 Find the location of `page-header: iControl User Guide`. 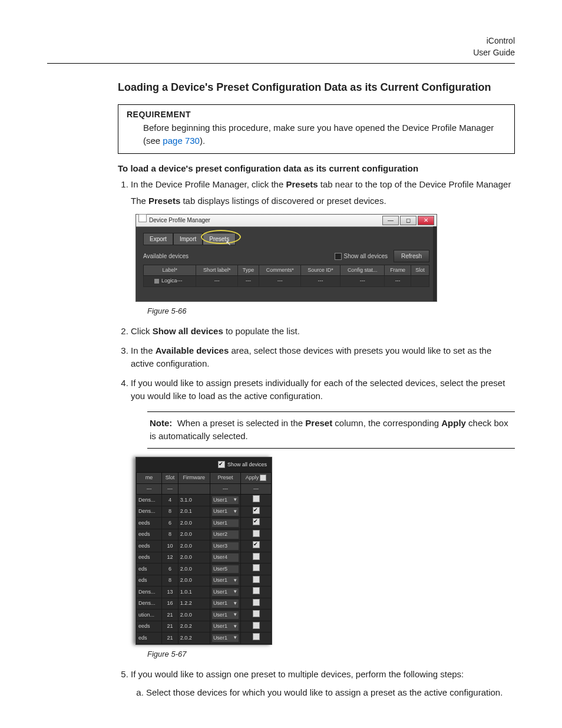

page-header: iControl User Guide is located at coordinates (281, 47).